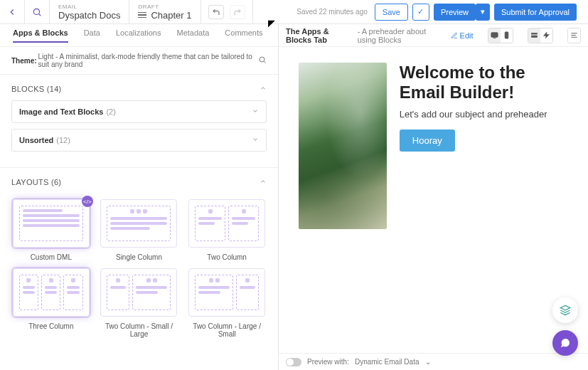 The image size is (588, 370). What do you see at coordinates (319, 36) in the screenshot?
I see `preview-title: The Apps & Blocks Tab` at bounding box center [319, 36].